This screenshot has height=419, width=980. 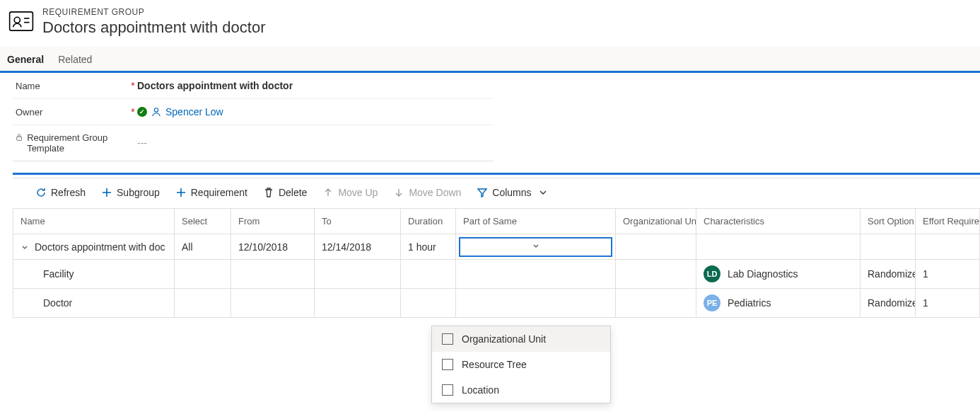 I want to click on char-text: Lab Diagnostics, so click(x=763, y=274).